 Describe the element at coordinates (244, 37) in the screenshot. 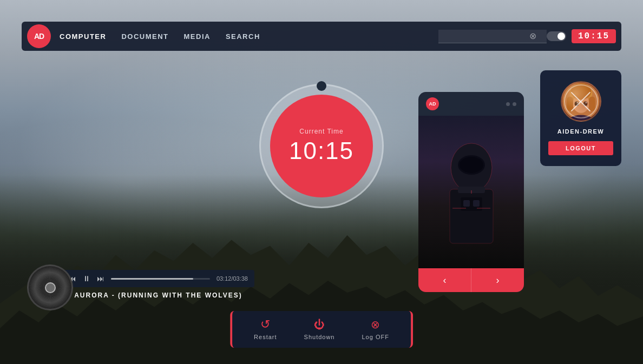

I see `main-nav: COMPUTER DOCUMENT MEDIA SEARCH` at that location.